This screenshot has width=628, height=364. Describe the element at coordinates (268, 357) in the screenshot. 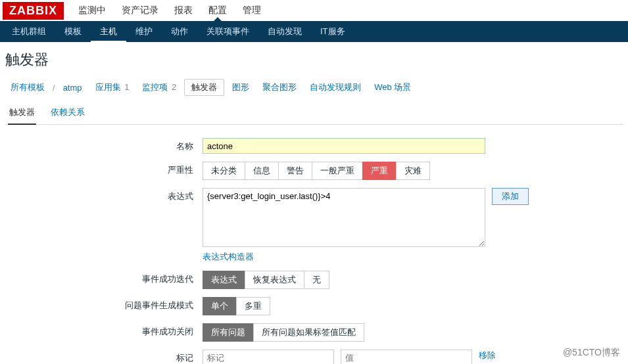

I see `tag-name-input` at that location.